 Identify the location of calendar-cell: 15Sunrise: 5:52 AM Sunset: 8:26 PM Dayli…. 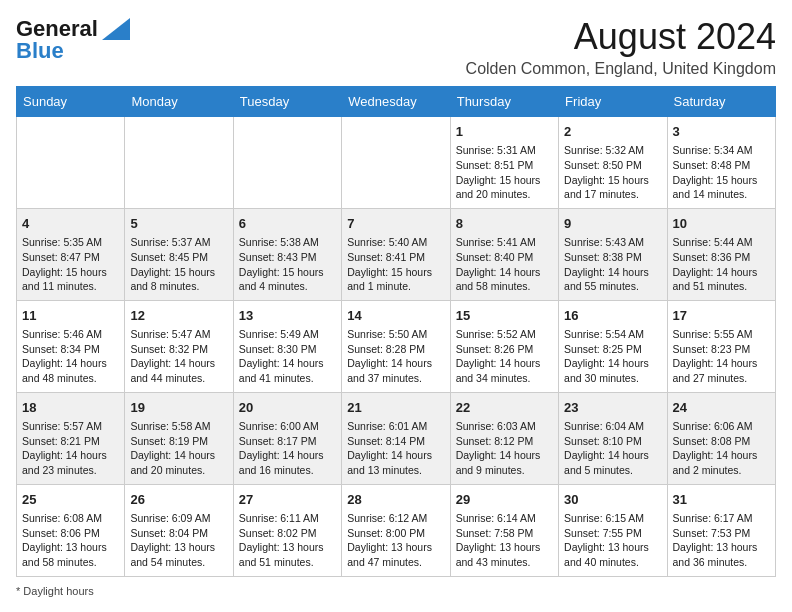
(504, 346).